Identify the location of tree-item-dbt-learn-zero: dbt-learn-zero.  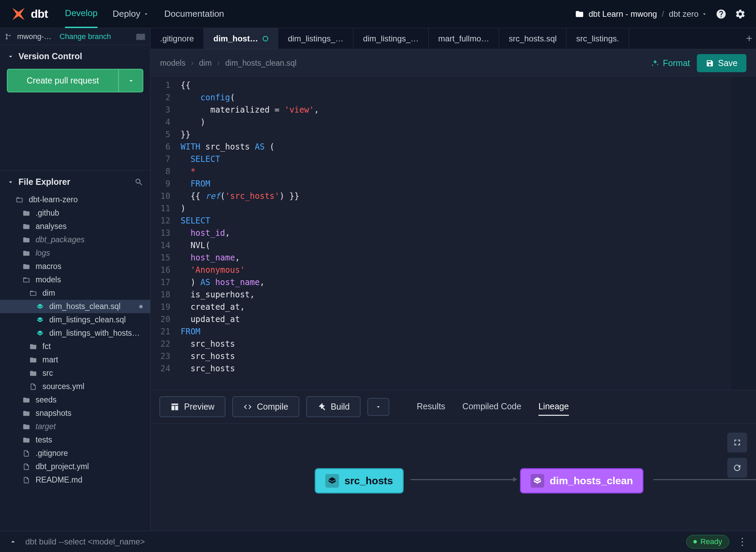
(75, 200).